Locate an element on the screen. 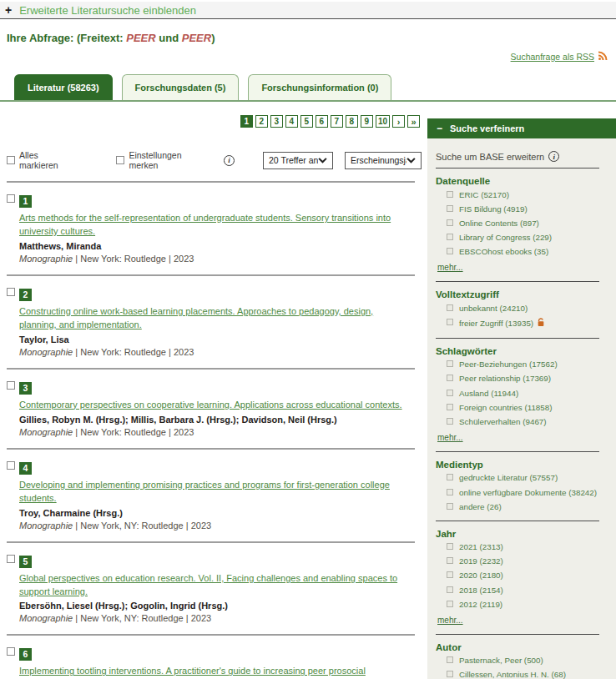 The height and width of the screenshot is (679, 616). facet-option-label: Foreign countries (11858) is located at coordinates (506, 409).